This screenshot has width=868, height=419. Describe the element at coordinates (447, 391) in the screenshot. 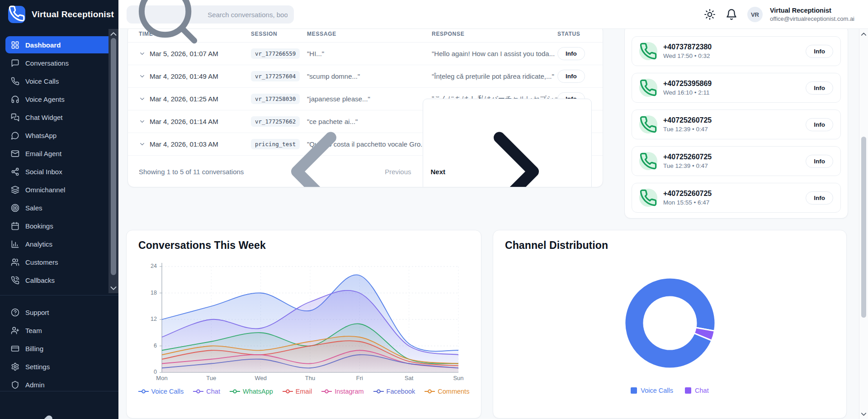

I see `legend-item-comments: Comments` at that location.